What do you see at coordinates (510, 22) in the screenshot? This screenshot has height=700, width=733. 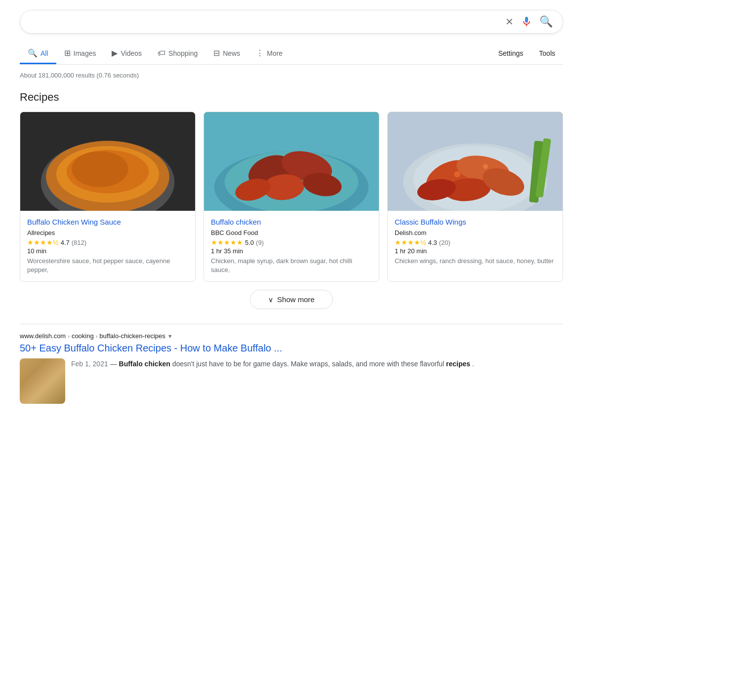 I see `clear-button: ✕` at bounding box center [510, 22].